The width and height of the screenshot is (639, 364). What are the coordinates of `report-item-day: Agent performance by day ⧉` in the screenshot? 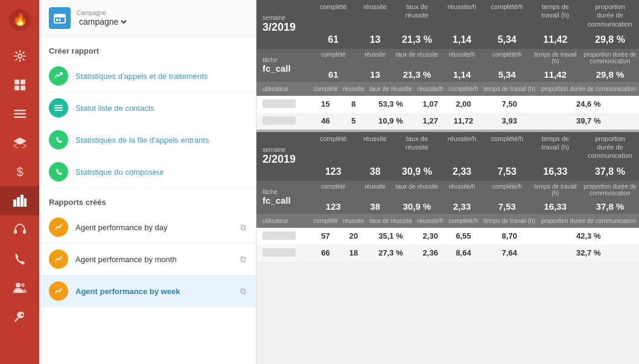 It's located at (147, 228).